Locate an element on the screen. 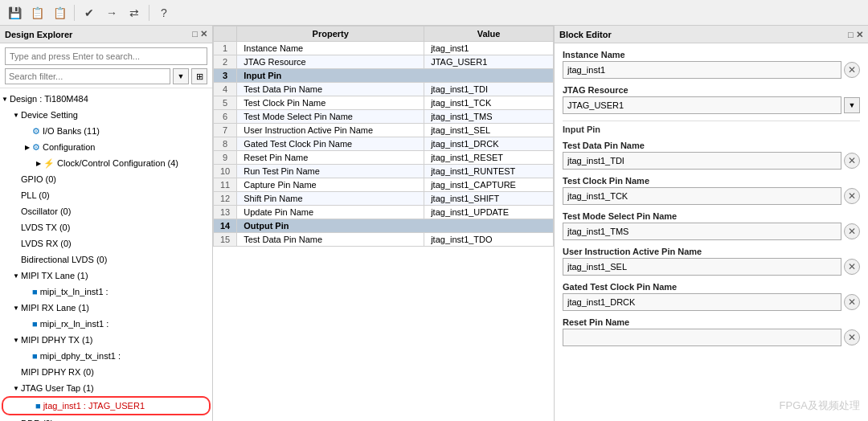  tree-item-mipi-rx: ▼MIPI RX Lane (1) is located at coordinates (106, 308).